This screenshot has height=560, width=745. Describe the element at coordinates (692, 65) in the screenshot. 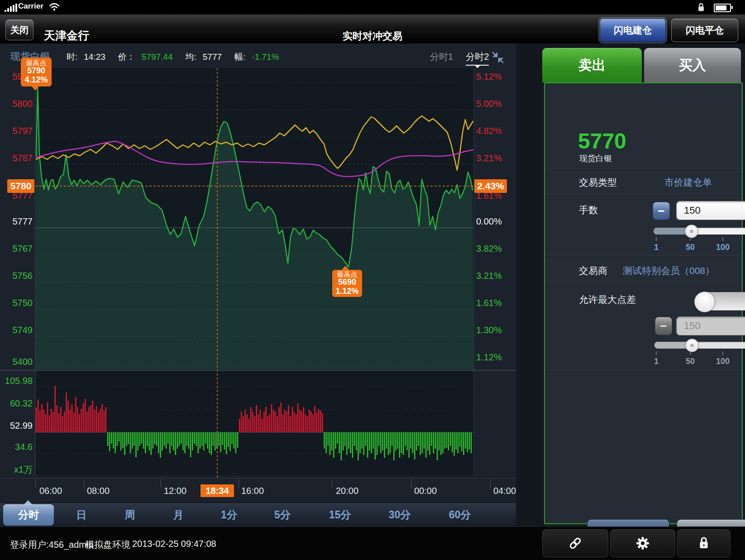

I see `buy-tab: 买入` at that location.